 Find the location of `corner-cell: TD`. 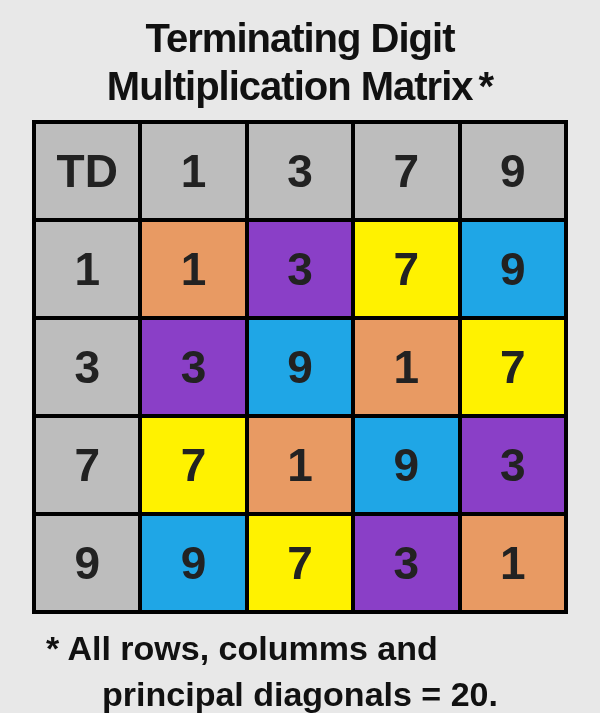

corner-cell: TD is located at coordinates (87, 171).